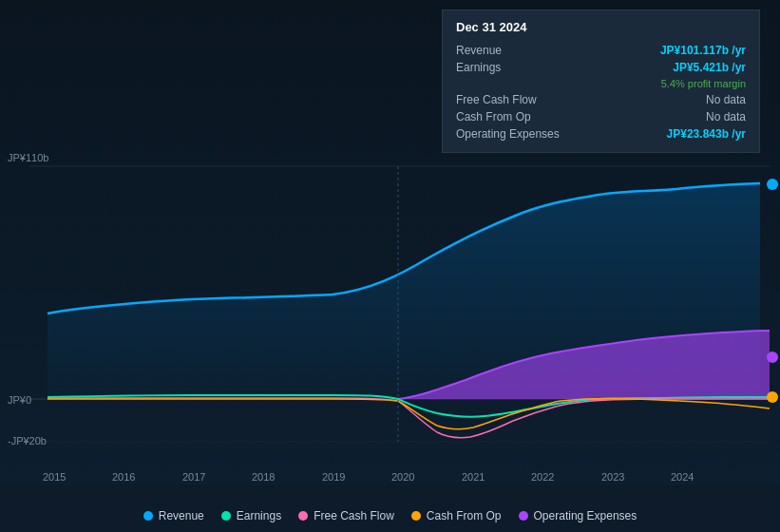 The width and height of the screenshot is (780, 532). I want to click on y-label-neg20b: -JP¥20b, so click(27, 441).